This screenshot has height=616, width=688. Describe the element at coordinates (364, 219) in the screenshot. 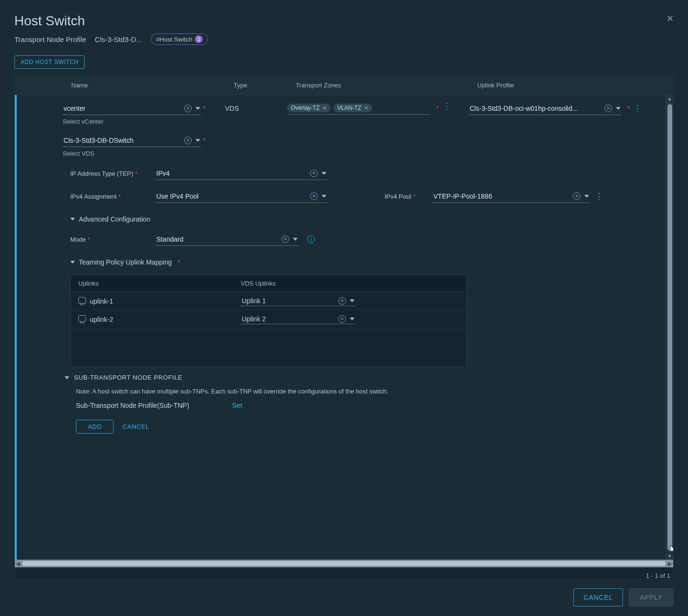

I see `advanced-config-toggle: Advanced Configuration` at that location.